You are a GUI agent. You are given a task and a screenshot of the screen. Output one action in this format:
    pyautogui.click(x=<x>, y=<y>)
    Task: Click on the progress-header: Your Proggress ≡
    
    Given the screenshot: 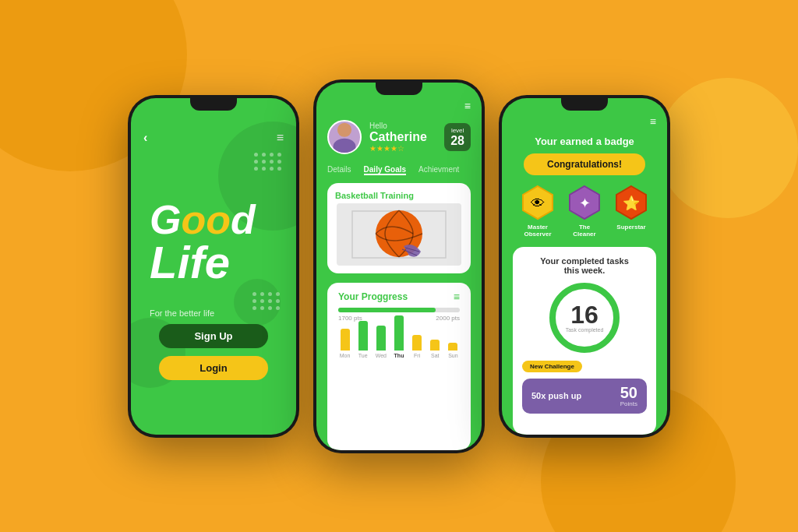 What is the action you would take?
    pyautogui.click(x=399, y=297)
    